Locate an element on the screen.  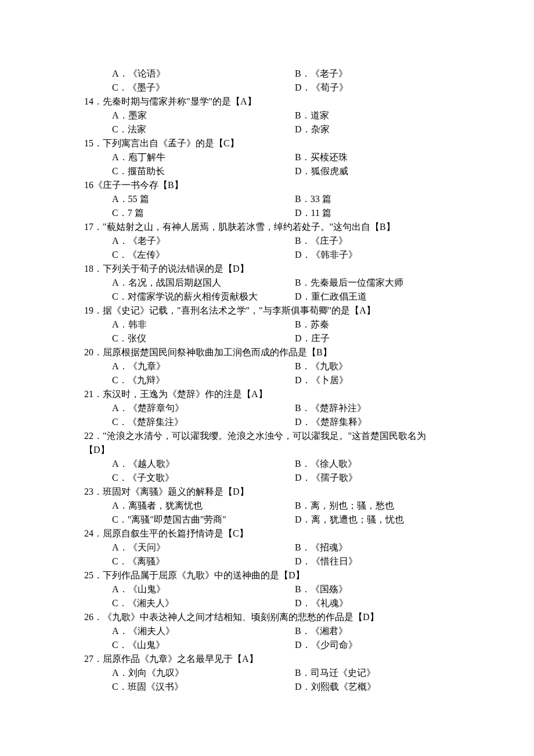
question-number: 14． is located at coordinates (93, 101).